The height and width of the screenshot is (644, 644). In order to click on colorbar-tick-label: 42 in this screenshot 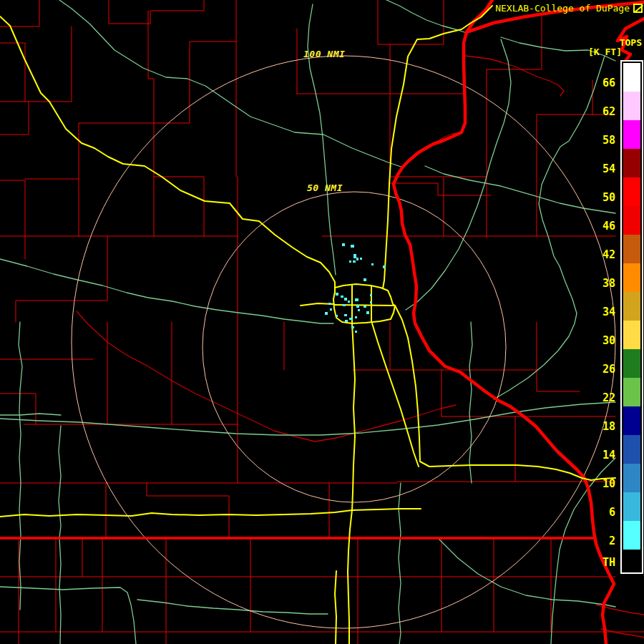, I will do `click(609, 255)`.